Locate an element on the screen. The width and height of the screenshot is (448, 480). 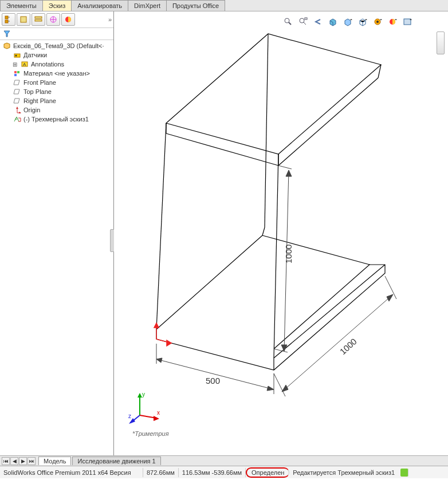
command-tabs: Элементы Эскиз Анализировать DimXpert Пр… is located at coordinates (224, 6).